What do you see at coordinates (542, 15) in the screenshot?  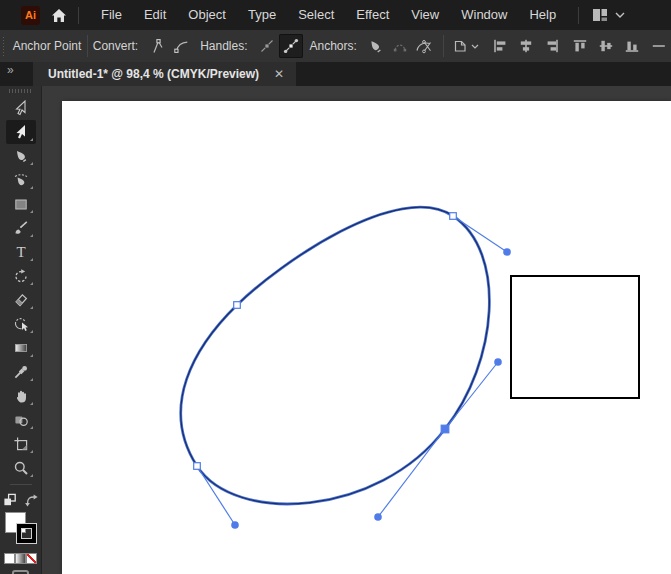 I see `menu-help: Help` at bounding box center [542, 15].